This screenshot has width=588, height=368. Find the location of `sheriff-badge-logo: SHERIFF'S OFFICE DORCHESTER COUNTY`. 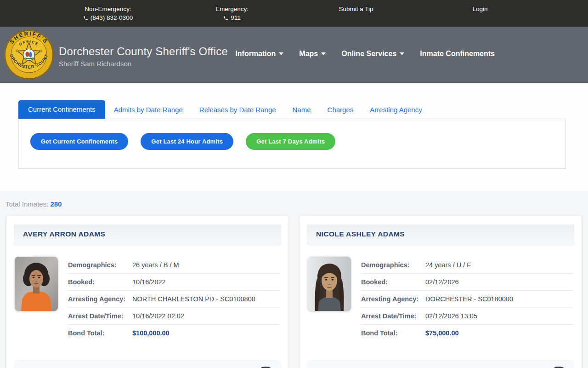

sheriff-badge-logo: SHERIFF'S OFFICE DORCHESTER COUNTY is located at coordinates (29, 55).